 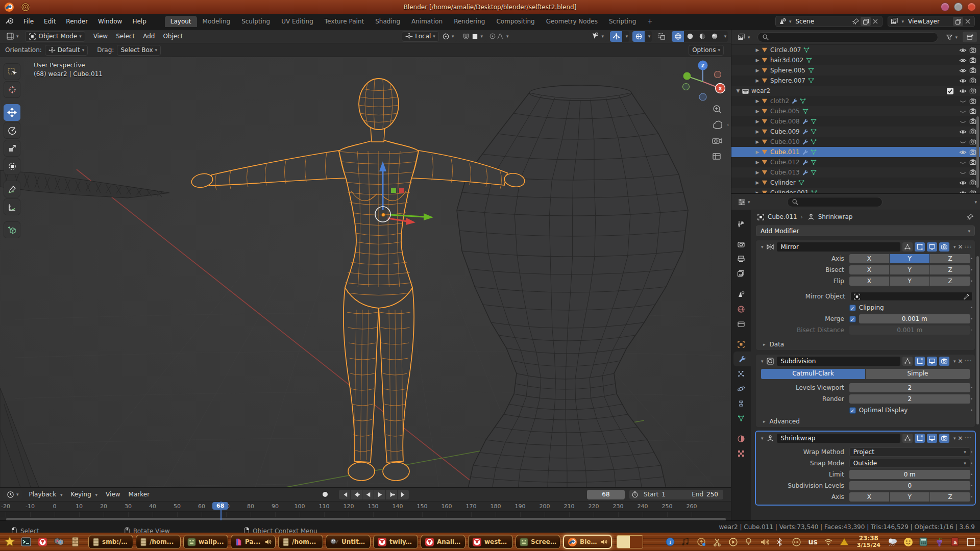 What do you see at coordinates (12, 166) in the screenshot?
I see `tool-transform-button` at bounding box center [12, 166].